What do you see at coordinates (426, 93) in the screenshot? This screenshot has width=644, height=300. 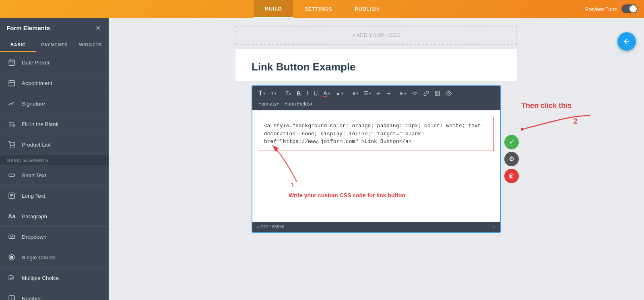 I see `link-btn` at bounding box center [426, 93].